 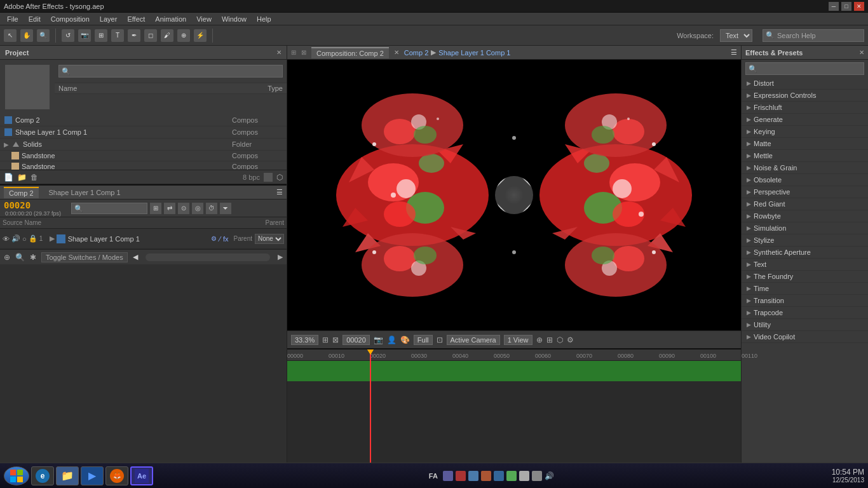 What do you see at coordinates (68, 36) in the screenshot?
I see `tool-rotation: ↺` at bounding box center [68, 36].